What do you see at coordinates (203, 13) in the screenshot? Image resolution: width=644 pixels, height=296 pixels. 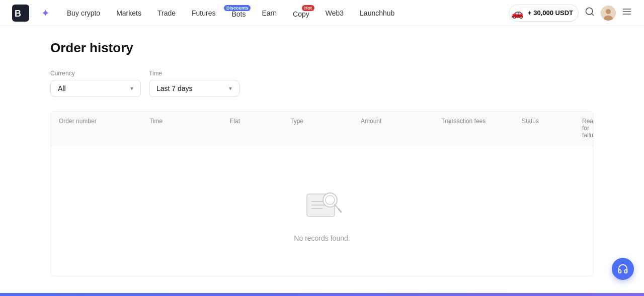 I see `nav-item-futures: Futures` at bounding box center [203, 13].